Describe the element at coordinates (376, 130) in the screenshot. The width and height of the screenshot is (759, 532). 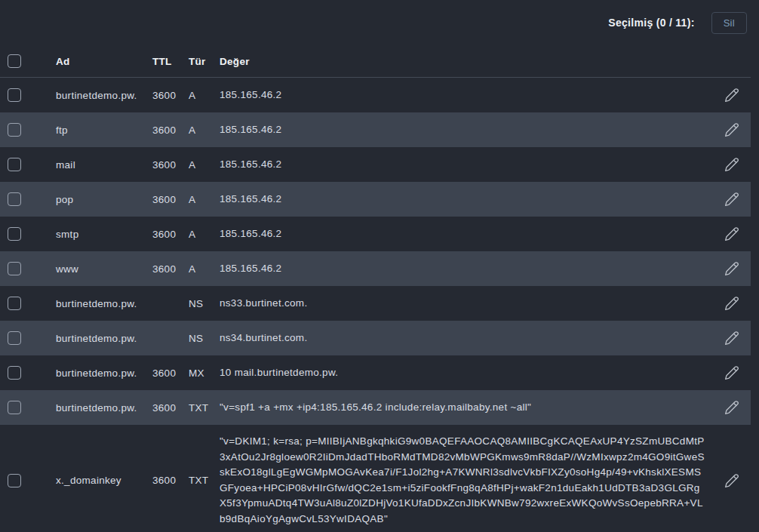
I see `table-row: ftp 3600 A 185.165.46.2` at that location.